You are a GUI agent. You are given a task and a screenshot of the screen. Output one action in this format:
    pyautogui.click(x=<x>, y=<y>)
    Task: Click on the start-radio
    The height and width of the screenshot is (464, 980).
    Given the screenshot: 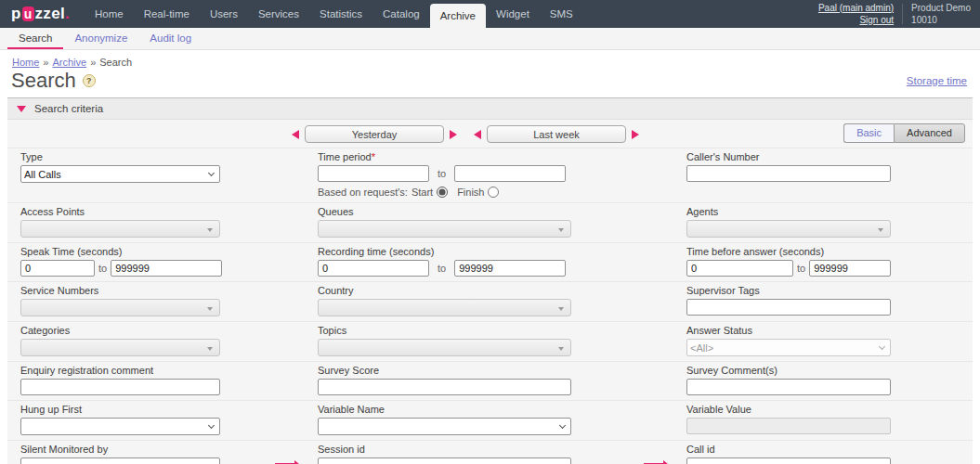 What is the action you would take?
    pyautogui.click(x=442, y=192)
    